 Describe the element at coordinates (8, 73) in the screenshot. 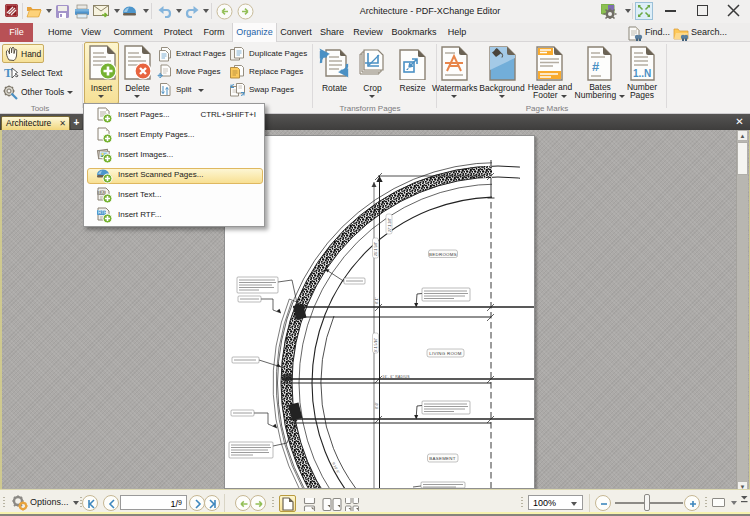

I see `svg-text: T` at that location.